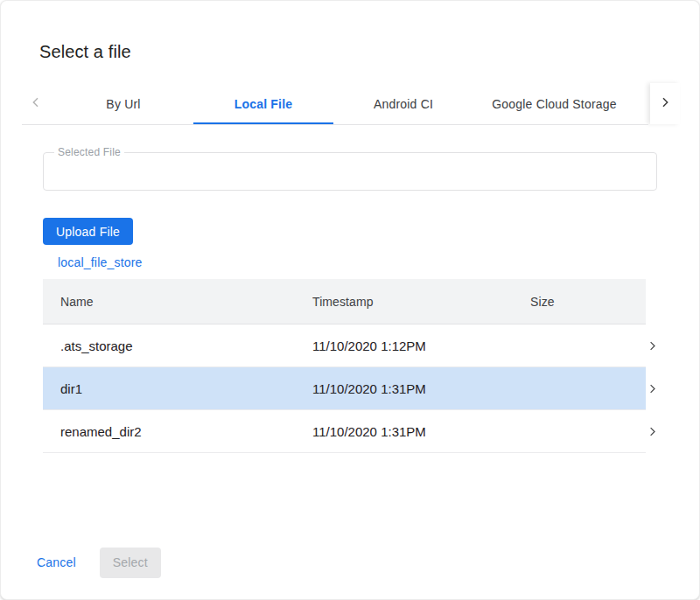 The width and height of the screenshot is (700, 600). What do you see at coordinates (178, 432) in the screenshot?
I see `cell-name: renamed_dir2` at bounding box center [178, 432].